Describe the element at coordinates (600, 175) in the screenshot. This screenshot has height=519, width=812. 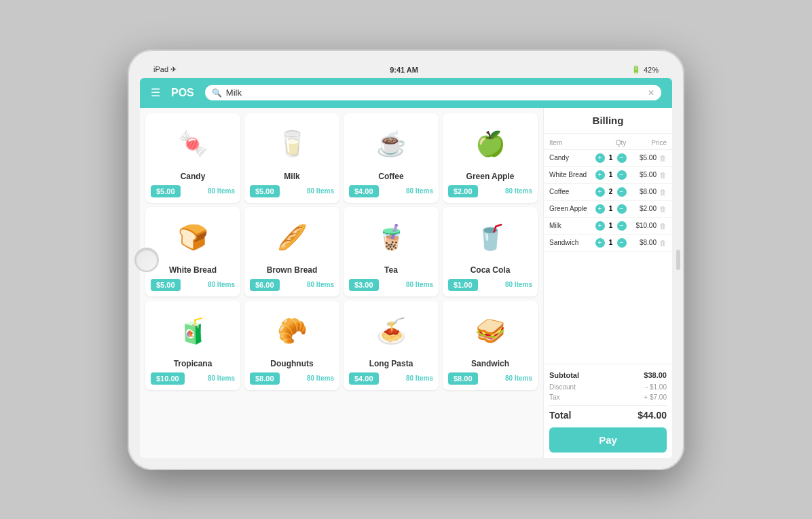
I see `qty-decrease-1: +` at that location.